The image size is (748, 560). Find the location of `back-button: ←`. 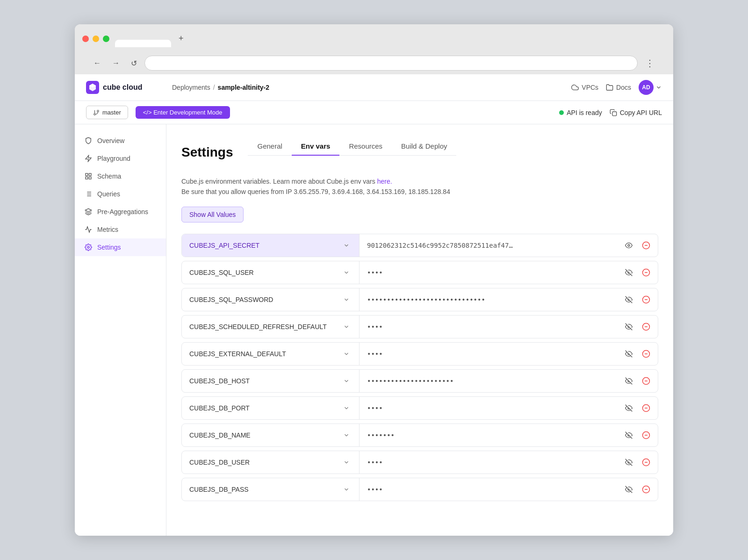

back-button: ← is located at coordinates (97, 63).